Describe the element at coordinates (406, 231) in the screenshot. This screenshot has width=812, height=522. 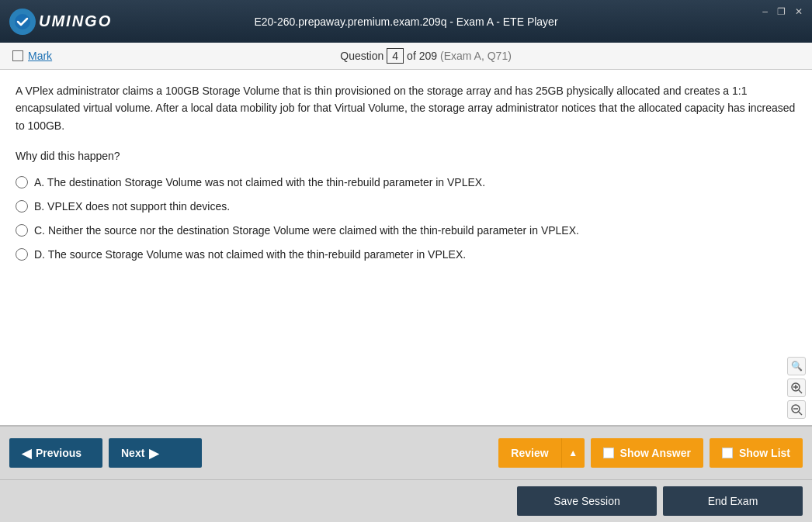
I see `option-c-row: C. Neither the source nor the destinatio…` at that location.